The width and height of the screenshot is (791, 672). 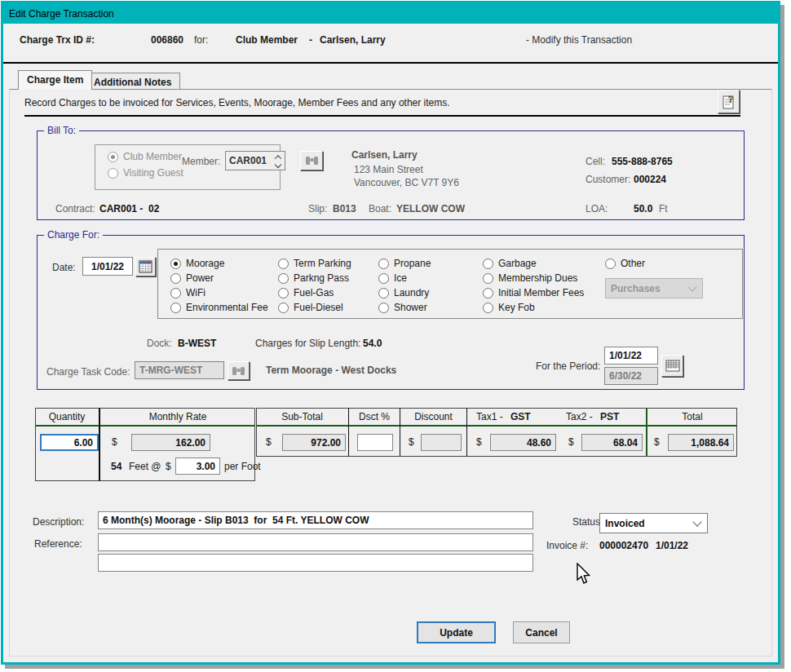 I want to click on moorage-radio-icon, so click(x=176, y=264).